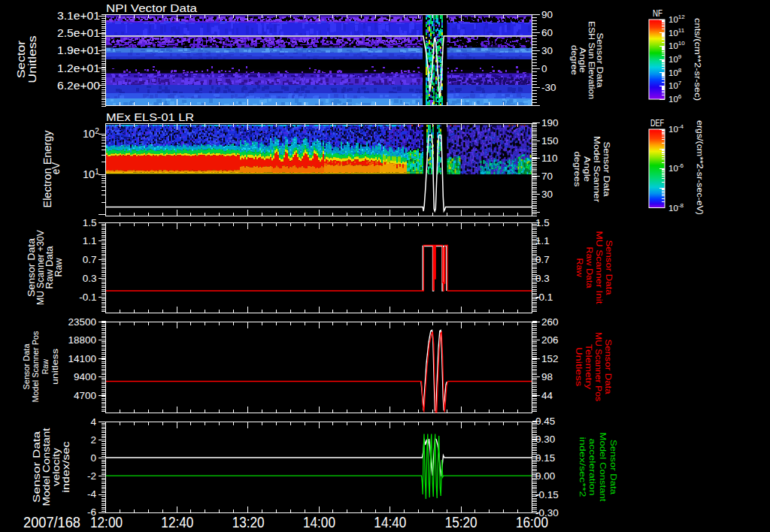  What do you see at coordinates (177, 522) in the screenshot?
I see `svg-text: 12:40` at bounding box center [177, 522].